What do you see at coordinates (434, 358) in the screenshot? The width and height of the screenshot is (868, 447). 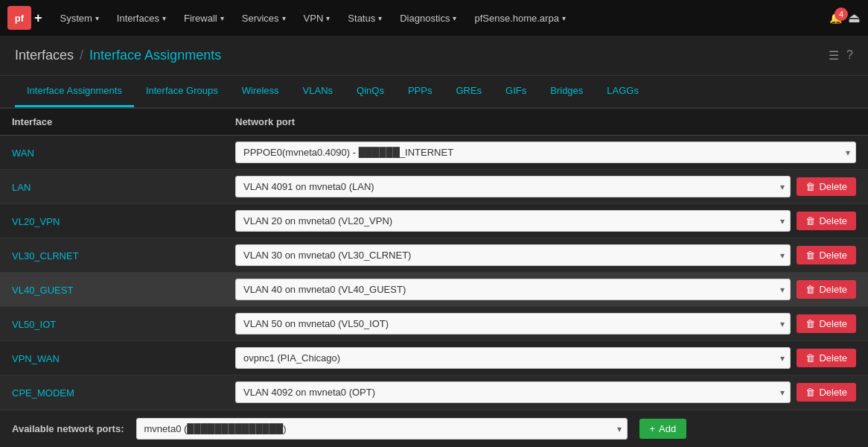 I see `table-row: VPN_WANovpnc1 (PIA_Chicago)▾🗑Delete` at bounding box center [434, 358].